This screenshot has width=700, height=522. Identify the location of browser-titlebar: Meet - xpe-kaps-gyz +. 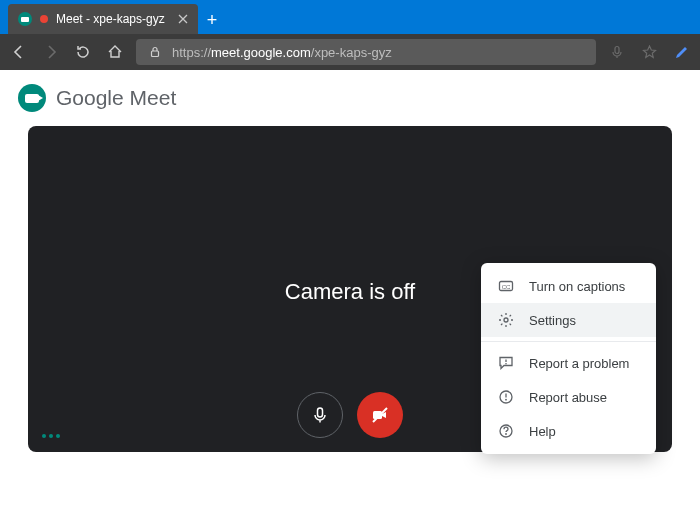
(350, 17).